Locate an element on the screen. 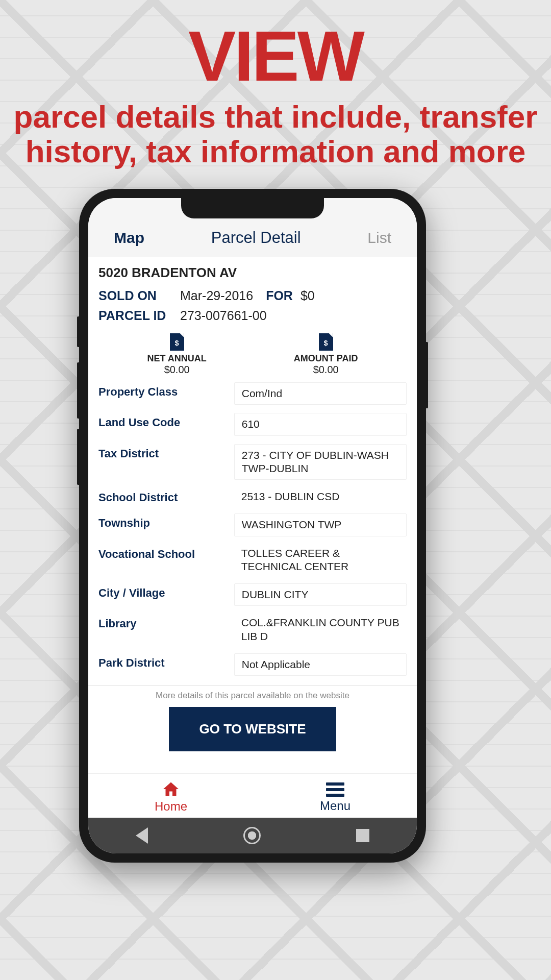  nav-home: Home is located at coordinates (171, 797).